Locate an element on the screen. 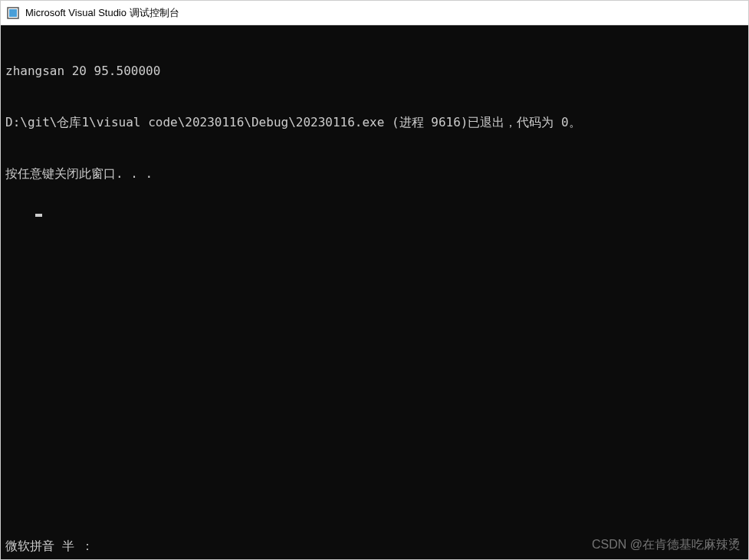 This screenshot has width=749, height=560. ime-status: 微软拼音 半 ： is located at coordinates (49, 546).